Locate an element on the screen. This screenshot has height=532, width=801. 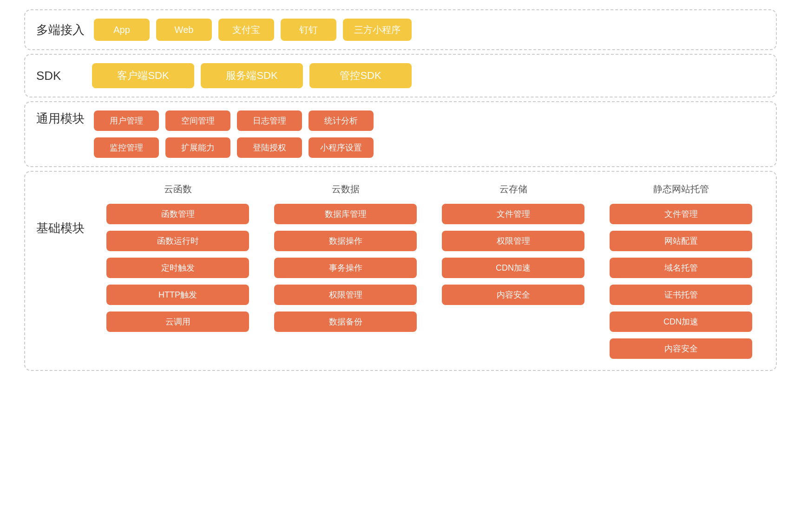
multi-access-item: 钉钉 is located at coordinates (309, 30).